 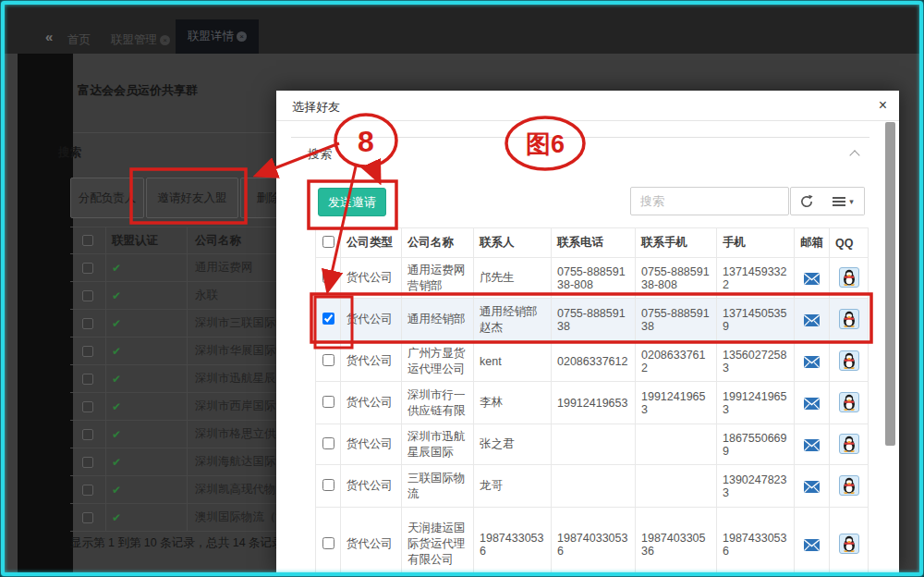 What do you see at coordinates (176, 351) in the screenshot?
I see `table-row: ✔ 深圳市华展国际物` at bounding box center [176, 351].